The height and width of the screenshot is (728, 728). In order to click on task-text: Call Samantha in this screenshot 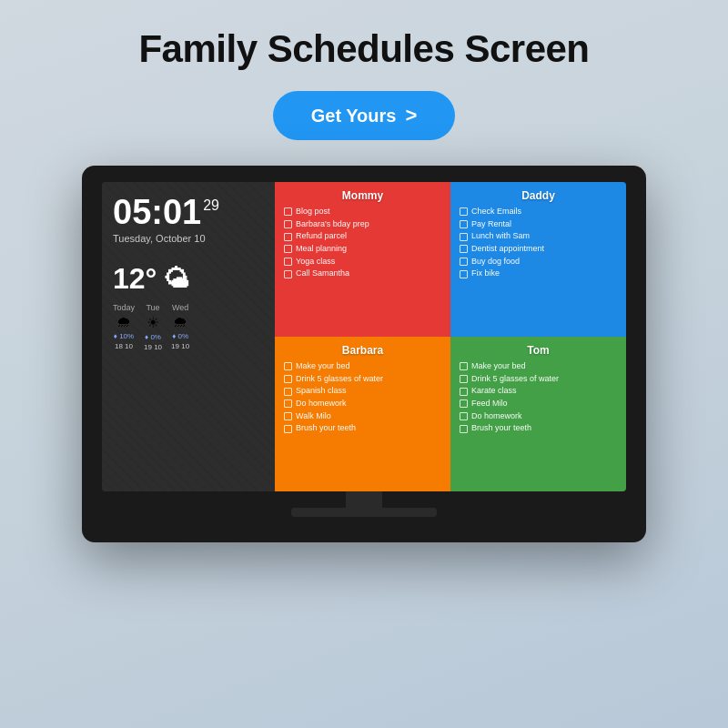, I will do `click(322, 274)`.